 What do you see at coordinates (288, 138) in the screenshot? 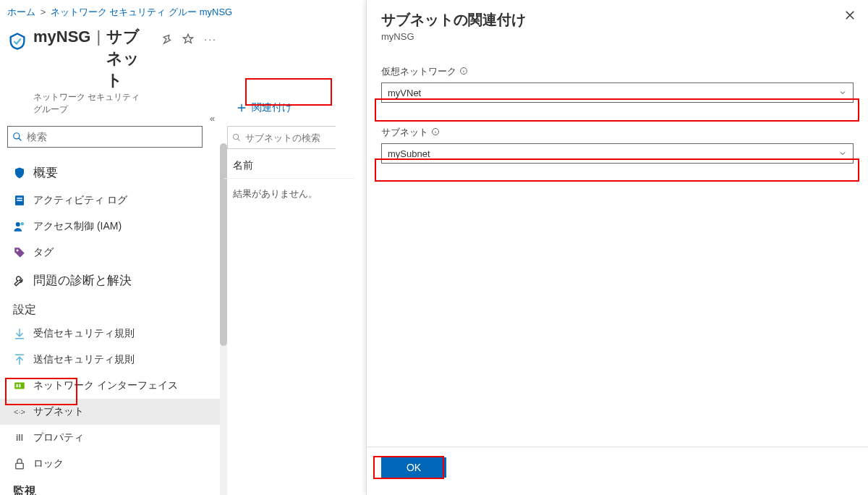
I see `subnet-search-input` at bounding box center [288, 138].